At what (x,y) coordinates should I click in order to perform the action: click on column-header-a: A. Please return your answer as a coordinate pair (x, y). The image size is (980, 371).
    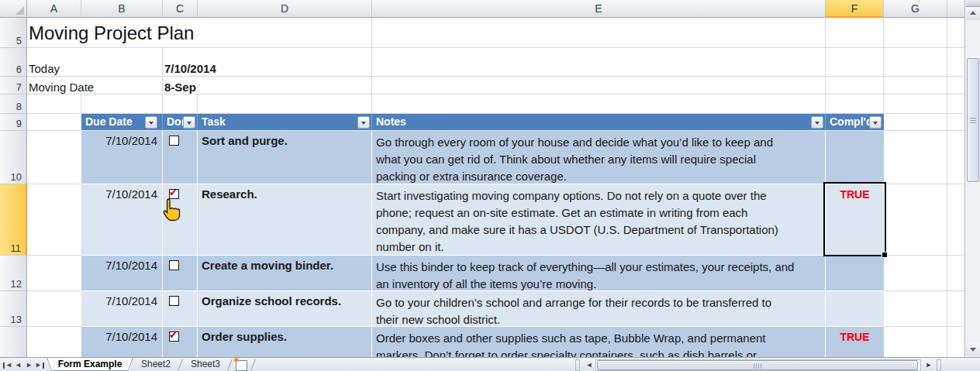
    Looking at the image, I should click on (54, 9).